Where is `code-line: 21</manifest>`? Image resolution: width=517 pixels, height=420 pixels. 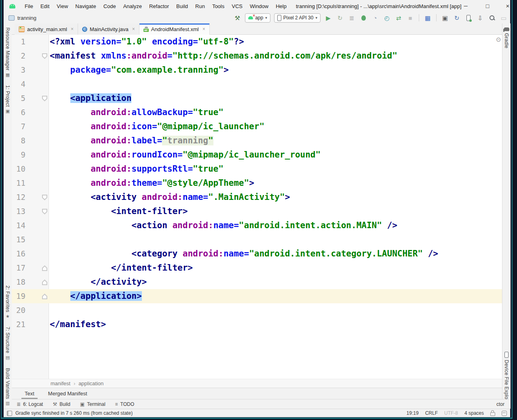 code-line: 21</manifest> is located at coordinates (257, 325).